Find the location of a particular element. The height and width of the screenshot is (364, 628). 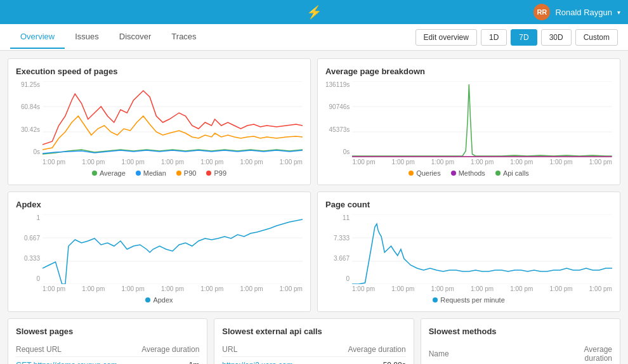

execution-speed-x-axis: 1:00 pm 1:00 pm 1:00 pm 1:00 pm 1:00 pm … is located at coordinates (173, 162).